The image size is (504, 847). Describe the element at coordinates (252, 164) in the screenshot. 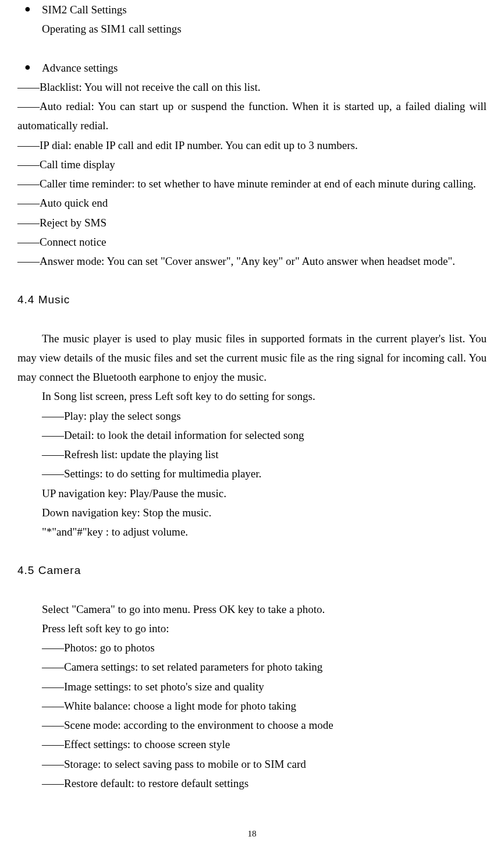

I see `body-line: ——Call time display` at that location.